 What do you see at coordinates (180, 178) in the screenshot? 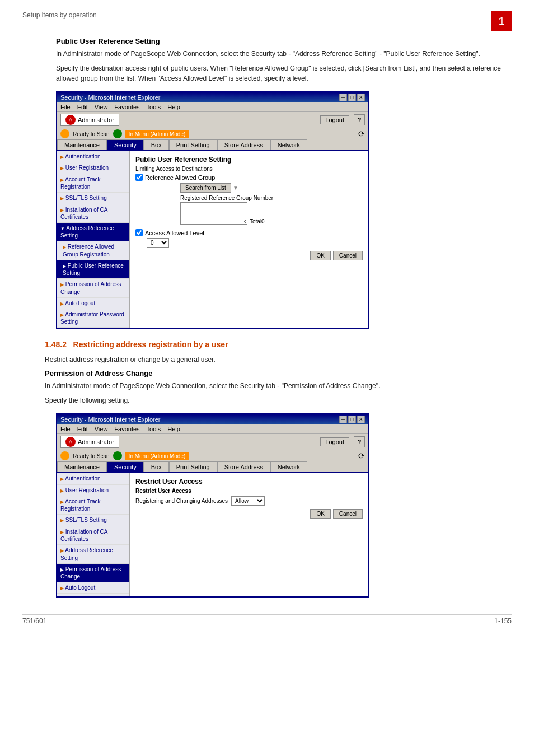
I see `ref-allowed-label: Reference Allowed Group` at bounding box center [180, 178].